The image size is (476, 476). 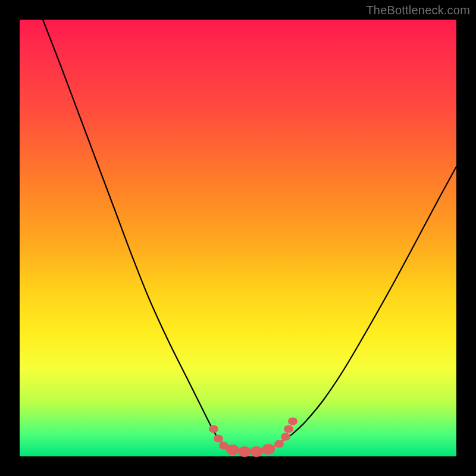 I want to click on marker-group, so click(x=253, y=437).